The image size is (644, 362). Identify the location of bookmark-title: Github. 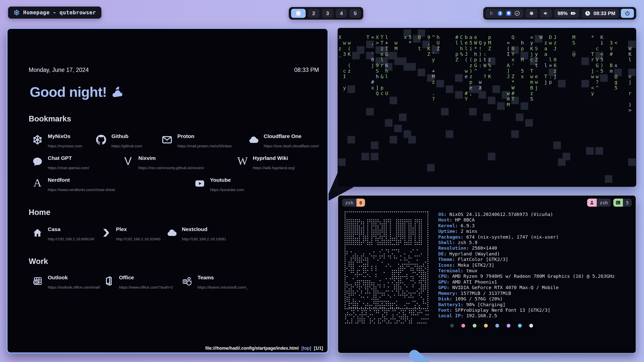
(127, 136).